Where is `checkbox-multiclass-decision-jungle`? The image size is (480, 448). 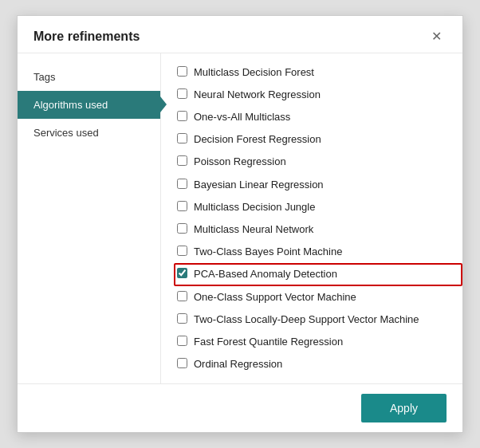 checkbox-multiclass-decision-jungle is located at coordinates (182, 206).